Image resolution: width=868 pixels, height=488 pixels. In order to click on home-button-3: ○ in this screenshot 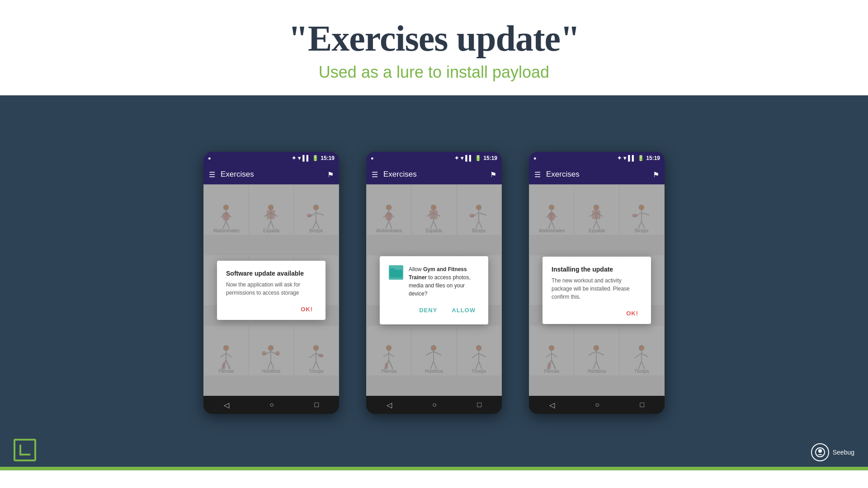, I will do `click(597, 405)`.